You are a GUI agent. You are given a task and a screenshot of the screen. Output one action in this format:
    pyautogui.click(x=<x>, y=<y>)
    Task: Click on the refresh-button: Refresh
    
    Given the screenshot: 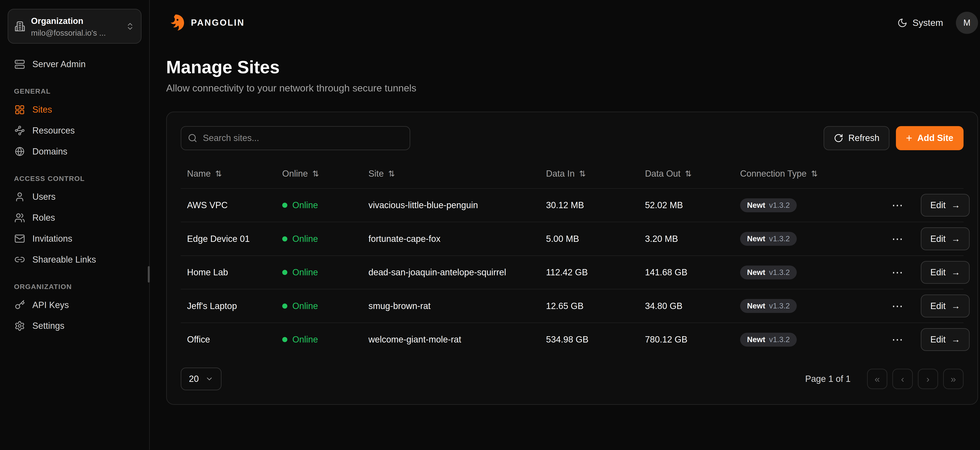 What is the action you would take?
    pyautogui.click(x=857, y=138)
    